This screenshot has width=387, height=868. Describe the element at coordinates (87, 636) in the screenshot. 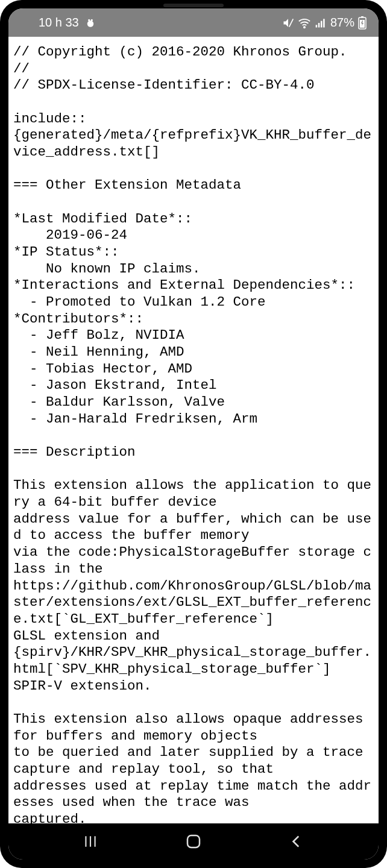

I see `paragraph-line: GLSL extension and` at that location.